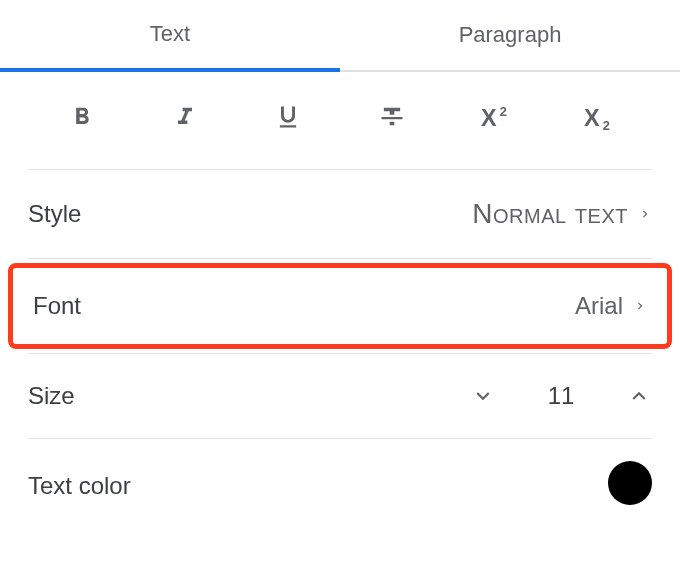 This screenshot has height=568, width=680. Describe the element at coordinates (288, 117) in the screenshot. I see `underline-icon` at that location.